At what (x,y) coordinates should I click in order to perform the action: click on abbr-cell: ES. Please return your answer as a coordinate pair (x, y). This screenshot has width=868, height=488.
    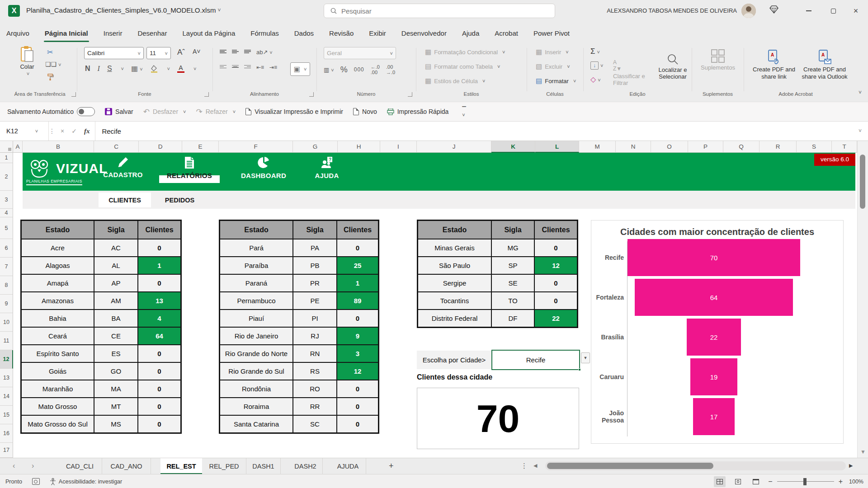
    Looking at the image, I should click on (116, 353).